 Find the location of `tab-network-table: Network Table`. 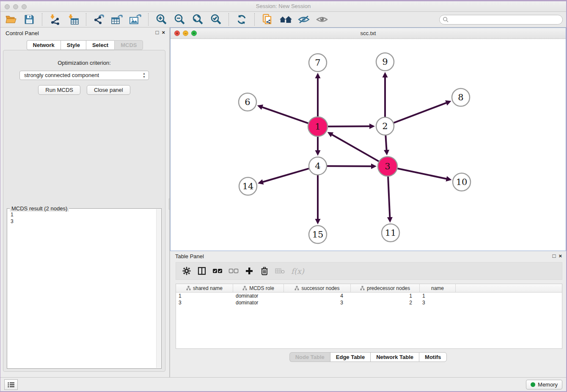

tab-network-table: Network Table is located at coordinates (394, 357).